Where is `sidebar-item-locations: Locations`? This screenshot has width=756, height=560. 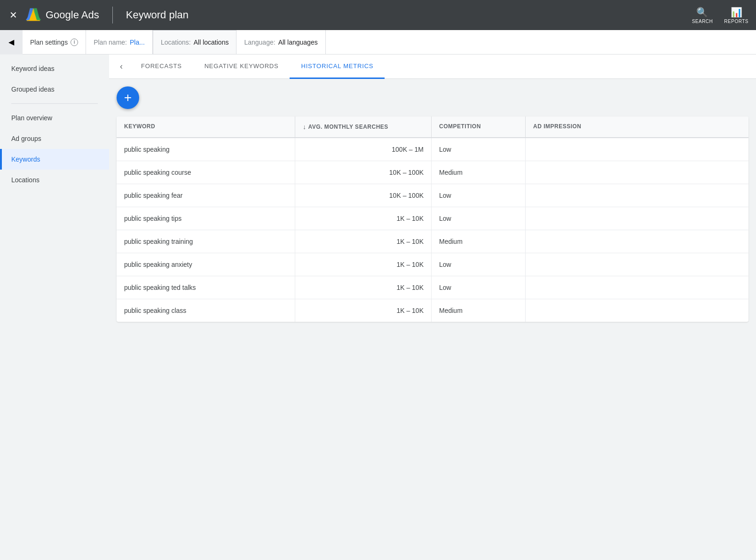 sidebar-item-locations: Locations is located at coordinates (55, 180).